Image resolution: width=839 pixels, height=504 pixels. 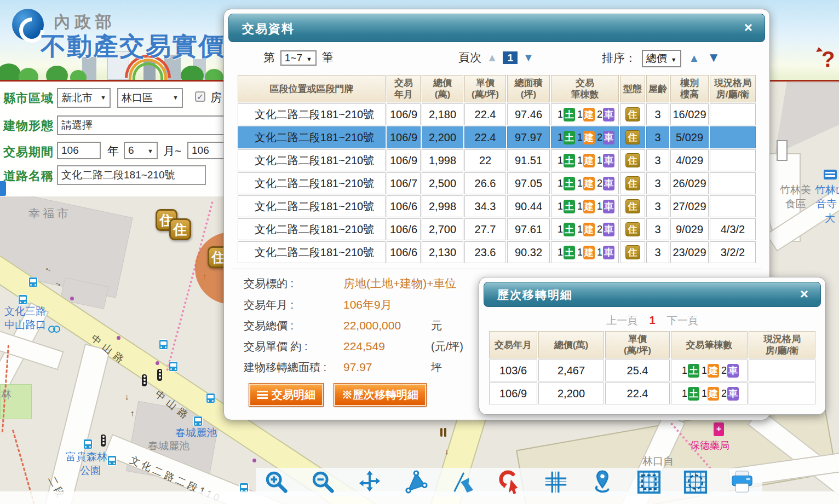 I want to click on house-checkbox: ✓, so click(x=200, y=96).